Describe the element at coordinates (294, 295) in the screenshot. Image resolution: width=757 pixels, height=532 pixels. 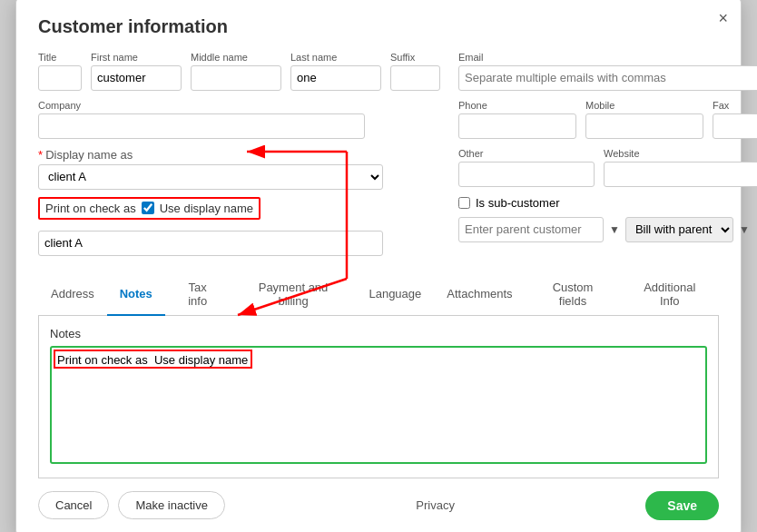
I see `tab-payment-billing: Payment and billing` at that location.